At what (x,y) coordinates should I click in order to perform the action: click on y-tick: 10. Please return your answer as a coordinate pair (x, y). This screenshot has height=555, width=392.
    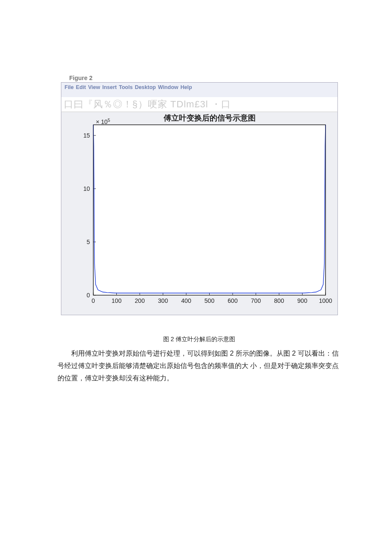
    Looking at the image, I should click on (86, 189).